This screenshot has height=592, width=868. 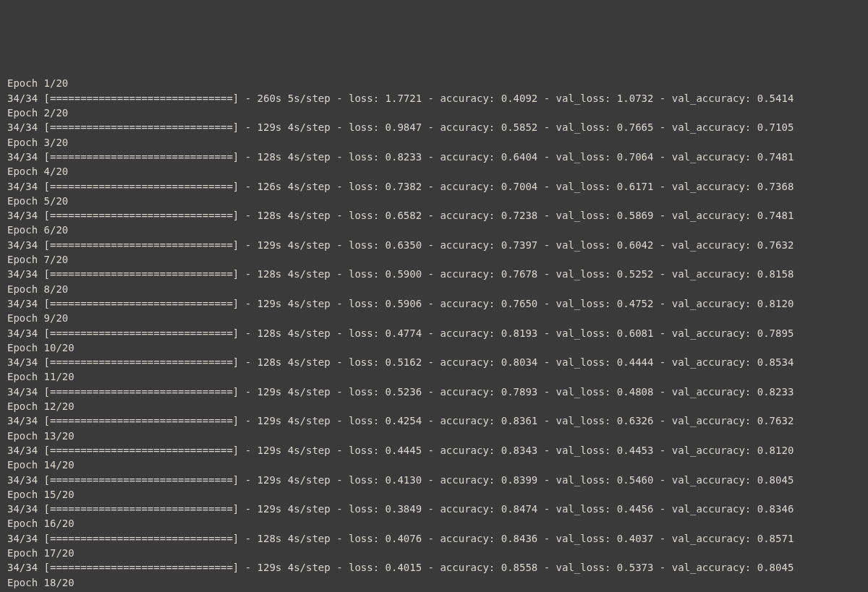 What do you see at coordinates (435, 230) in the screenshot?
I see `epoch-header: Epoch 6/20` at bounding box center [435, 230].